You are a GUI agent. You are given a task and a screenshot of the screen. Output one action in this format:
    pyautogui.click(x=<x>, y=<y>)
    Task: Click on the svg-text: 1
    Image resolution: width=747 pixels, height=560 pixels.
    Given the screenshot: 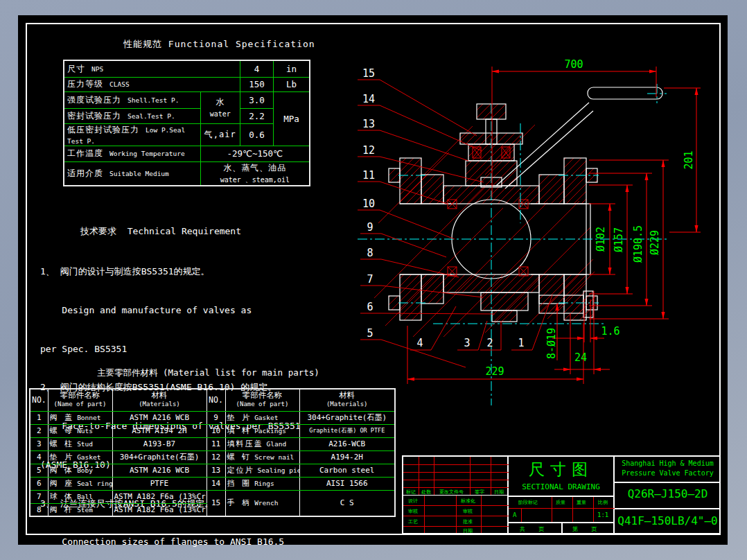 What is the action you would take?
    pyautogui.click(x=521, y=343)
    